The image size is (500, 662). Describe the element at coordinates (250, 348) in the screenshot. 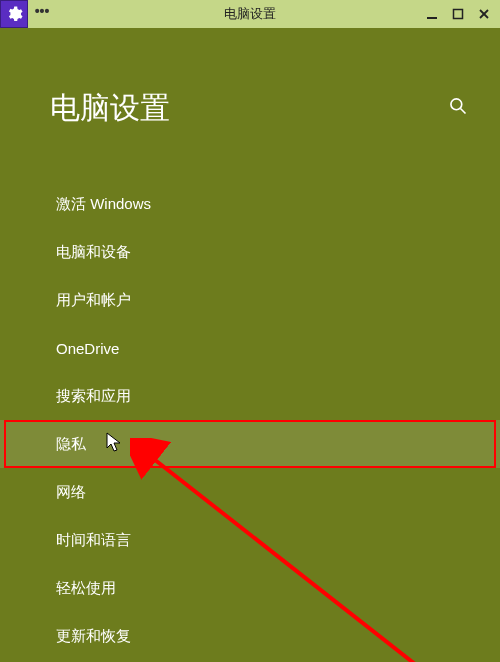

I see `nav-onedrive: OneDrive` at that location.